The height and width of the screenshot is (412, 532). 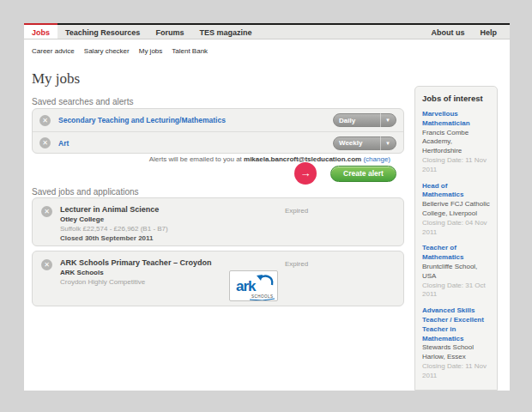 What do you see at coordinates (53, 54) in the screenshot?
I see `subnav-career-advice: Career advice` at bounding box center [53, 54].